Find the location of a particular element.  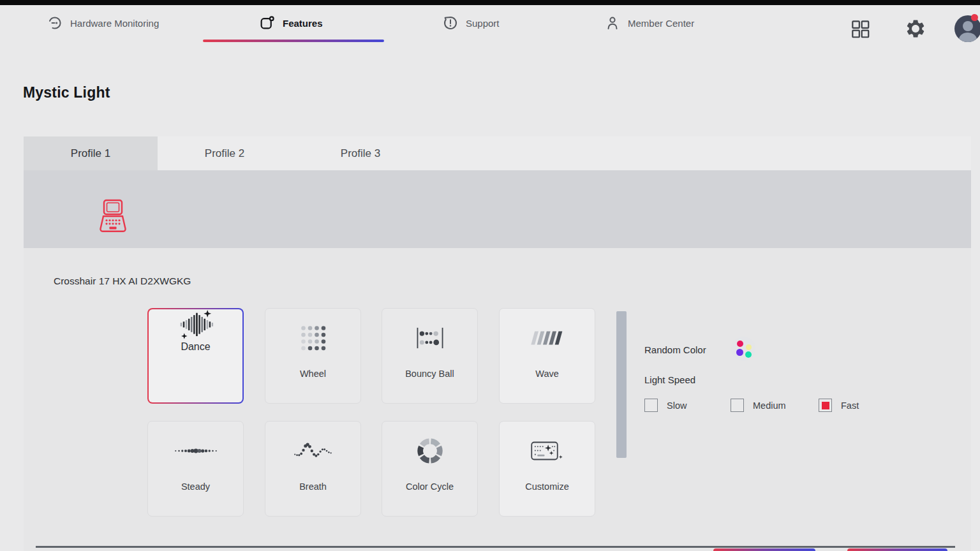

effect-label: Color Cycle is located at coordinates (430, 487).